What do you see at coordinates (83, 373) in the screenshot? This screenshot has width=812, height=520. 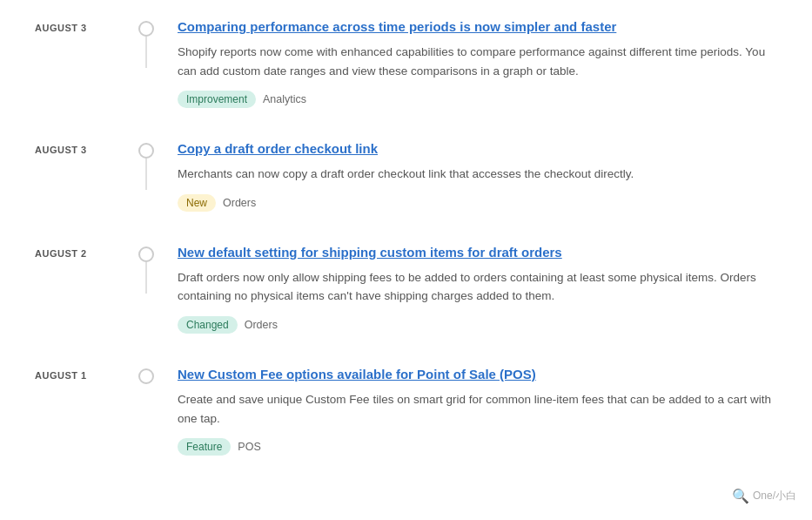 I see `entry-date: AUGUST 1` at bounding box center [83, 373].